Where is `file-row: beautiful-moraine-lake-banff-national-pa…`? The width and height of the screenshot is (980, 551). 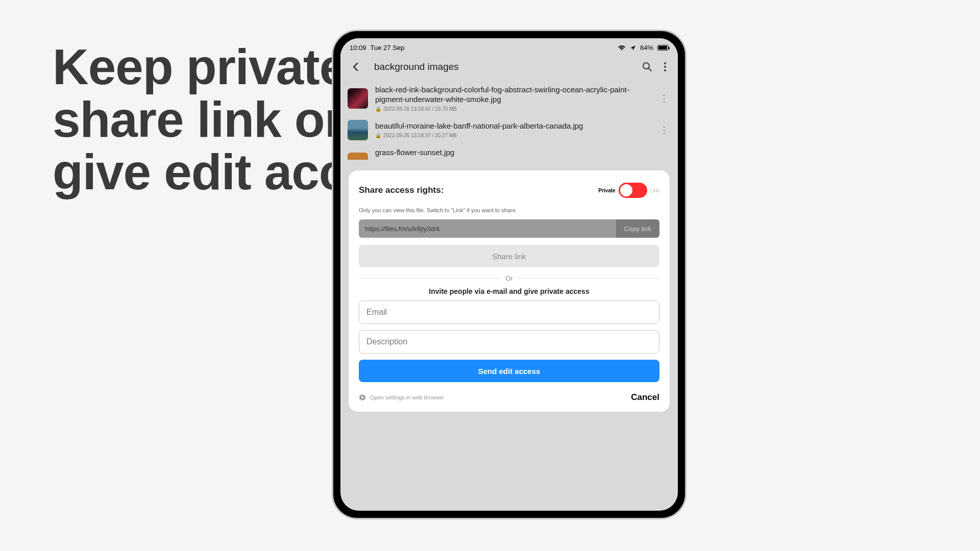
file-row: beautiful-moraine-lake-banff-national-pa… is located at coordinates (509, 130).